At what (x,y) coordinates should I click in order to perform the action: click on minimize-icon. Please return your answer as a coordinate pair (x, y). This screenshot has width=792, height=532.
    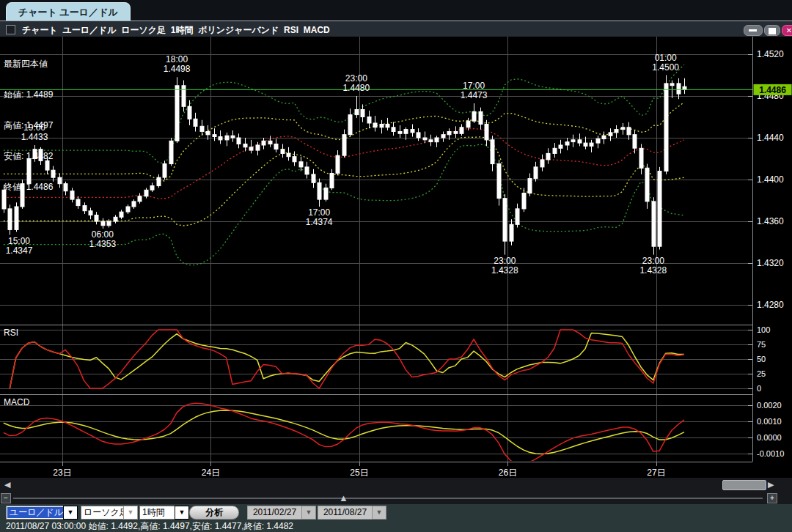
    Looking at the image, I should click on (752, 31).